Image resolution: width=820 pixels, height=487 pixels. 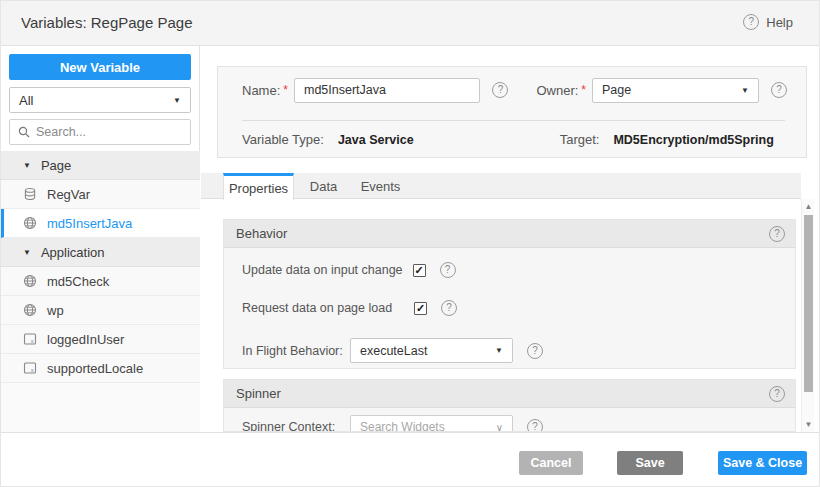 I want to click on tree-item-wp: wp, so click(x=100, y=310).